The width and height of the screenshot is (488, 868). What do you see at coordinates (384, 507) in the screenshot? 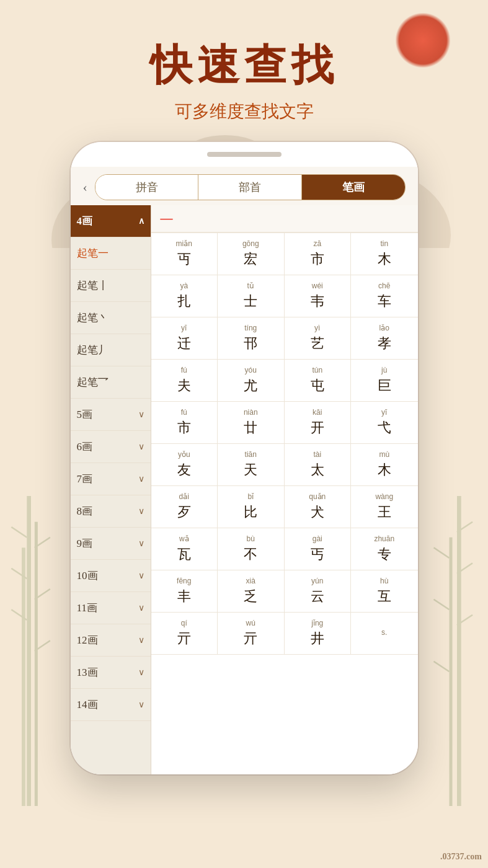
I see `char-cell: wàng王` at bounding box center [384, 507].